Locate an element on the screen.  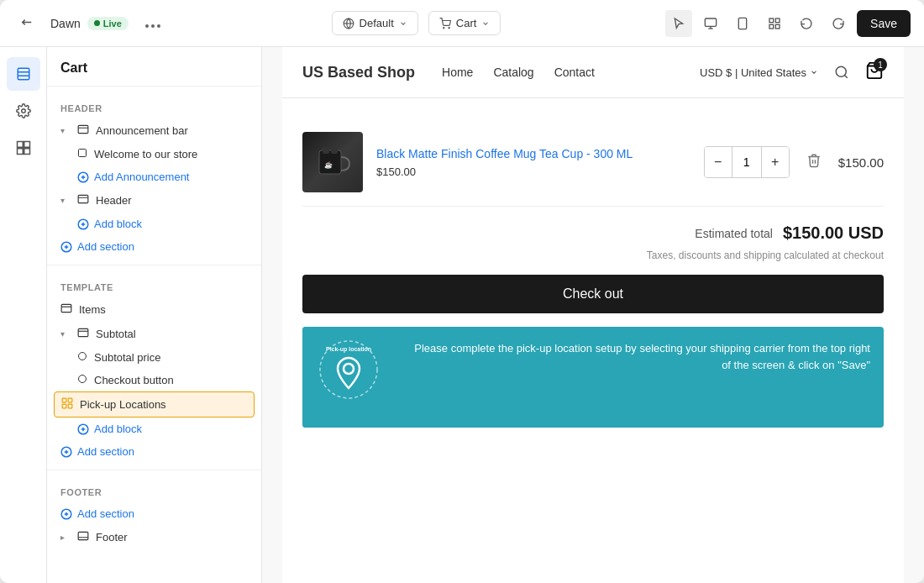
estimated-row: Estimated total $150.00 USD is located at coordinates (593, 234).